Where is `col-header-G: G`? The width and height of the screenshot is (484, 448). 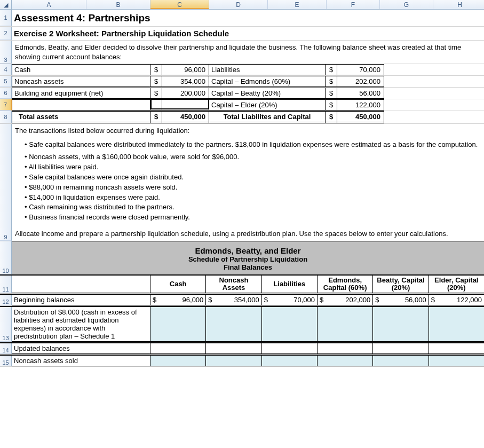 col-header-G: G is located at coordinates (407, 4).